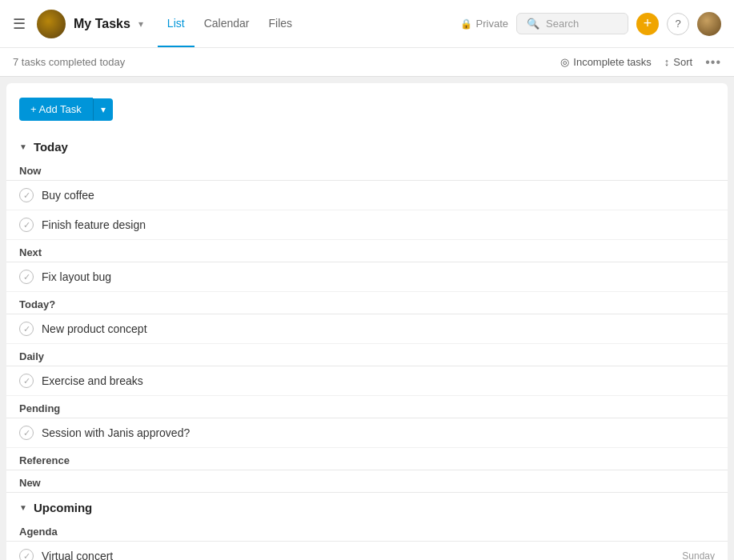 The height and width of the screenshot is (560, 734). I want to click on add-task-button: + Add Task, so click(56, 109).